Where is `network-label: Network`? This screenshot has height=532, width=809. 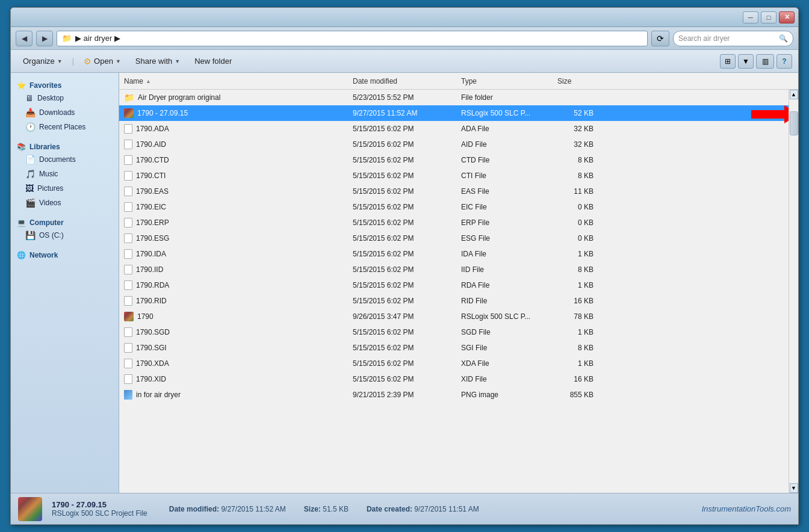 network-label: Network is located at coordinates (43, 255).